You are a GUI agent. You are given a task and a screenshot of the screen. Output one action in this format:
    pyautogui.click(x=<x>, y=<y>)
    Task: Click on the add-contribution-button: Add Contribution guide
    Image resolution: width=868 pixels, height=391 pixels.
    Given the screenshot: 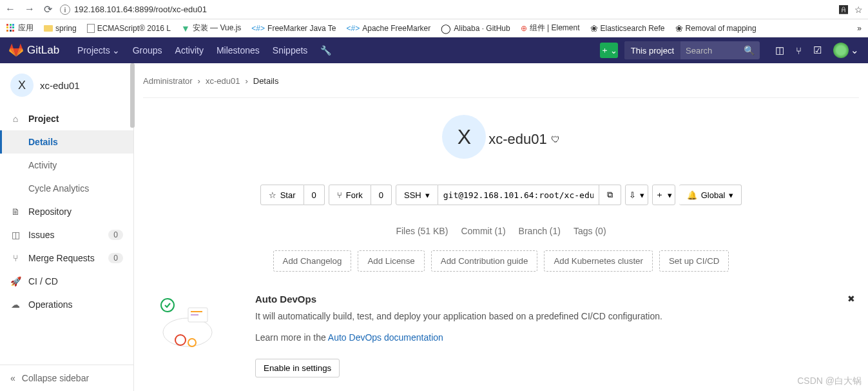 What is the action you would take?
    pyautogui.click(x=485, y=261)
    